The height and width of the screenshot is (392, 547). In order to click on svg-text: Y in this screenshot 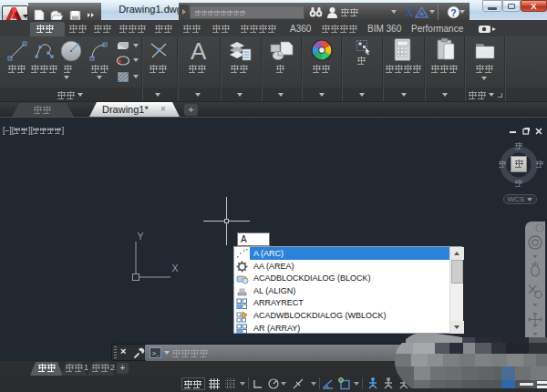, I will do `click(140, 236)`.